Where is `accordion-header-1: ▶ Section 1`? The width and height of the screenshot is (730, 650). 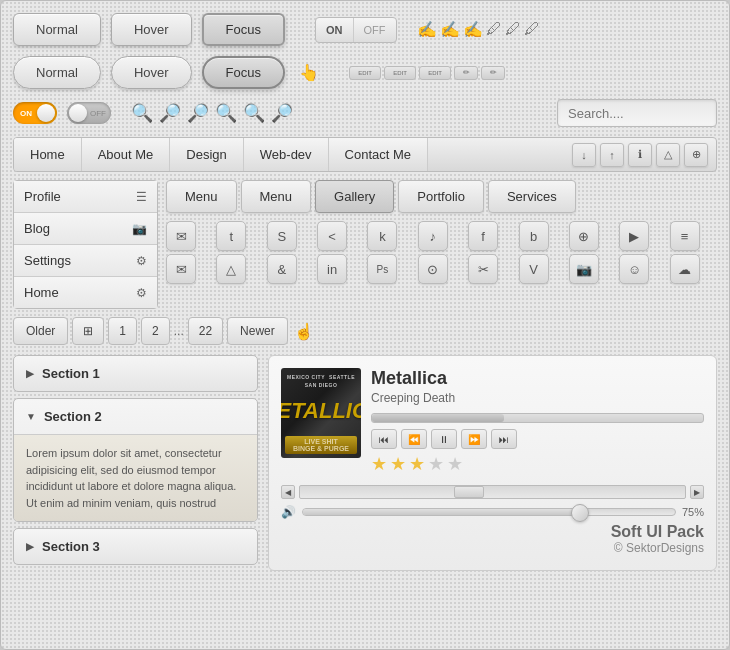
accordion-header-1: ▶ Section 1 is located at coordinates (136, 374).